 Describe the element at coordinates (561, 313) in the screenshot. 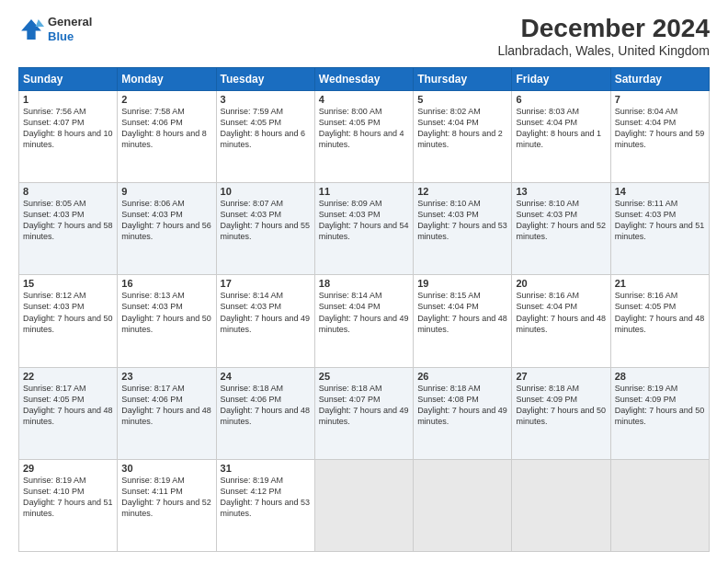

I see `day-info: Sunrise: 8:16 AMSunset: 4:04 PMDaylight:…` at that location.